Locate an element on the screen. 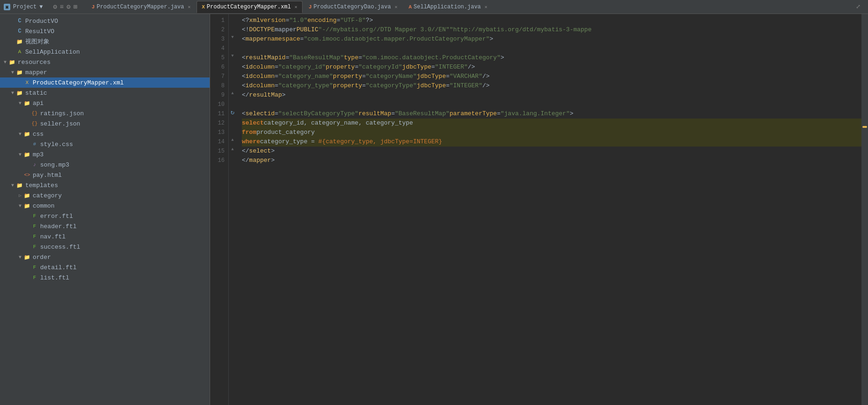  sidebar-item-static: ▼ 📁 static is located at coordinates (105, 93).